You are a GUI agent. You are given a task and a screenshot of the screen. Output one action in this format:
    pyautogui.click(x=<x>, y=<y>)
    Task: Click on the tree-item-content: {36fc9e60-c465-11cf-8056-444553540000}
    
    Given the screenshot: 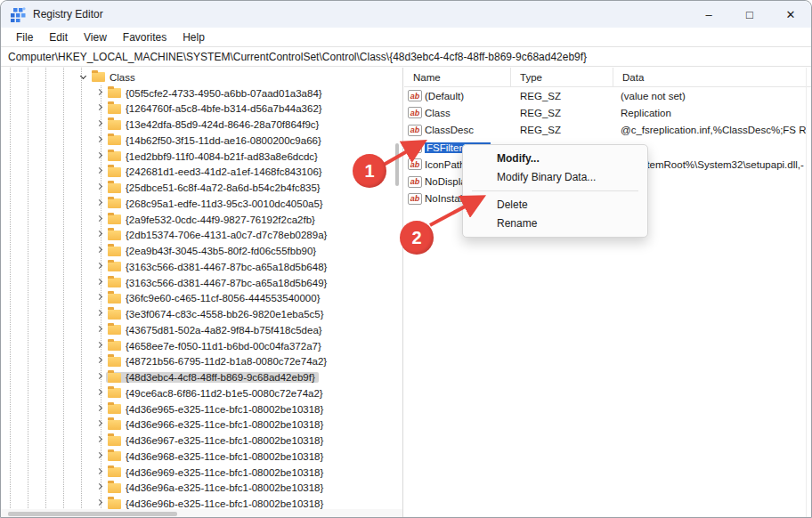 What is the action you would take?
    pyautogui.click(x=215, y=298)
    